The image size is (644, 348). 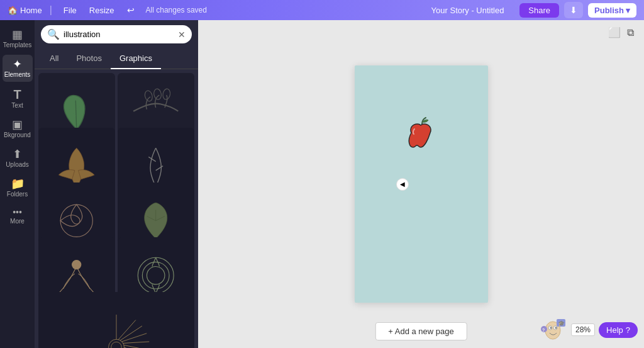 I want to click on sidebar-item-label: More, so click(x=18, y=222).